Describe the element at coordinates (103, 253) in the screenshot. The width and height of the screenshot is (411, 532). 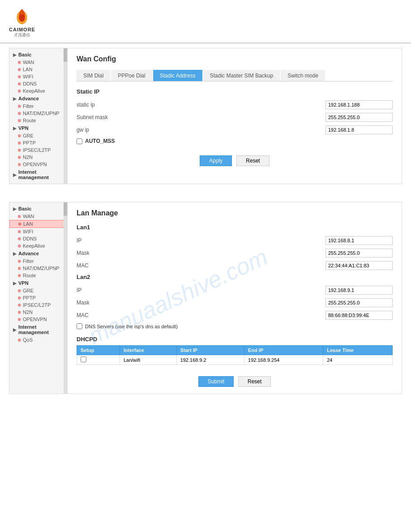
I see `lan1-mask-label: Mask` at that location.